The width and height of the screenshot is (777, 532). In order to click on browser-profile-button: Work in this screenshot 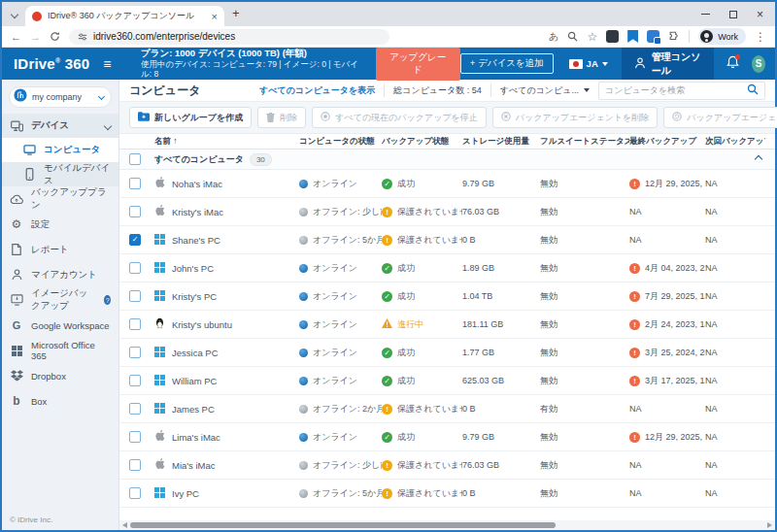, I will do `click(723, 37)`.